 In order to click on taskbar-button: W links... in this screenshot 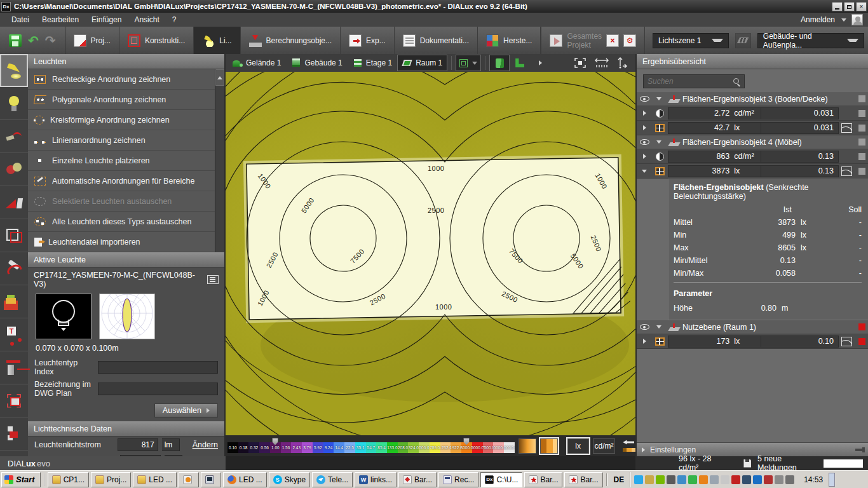, I will do `click(376, 480)`.